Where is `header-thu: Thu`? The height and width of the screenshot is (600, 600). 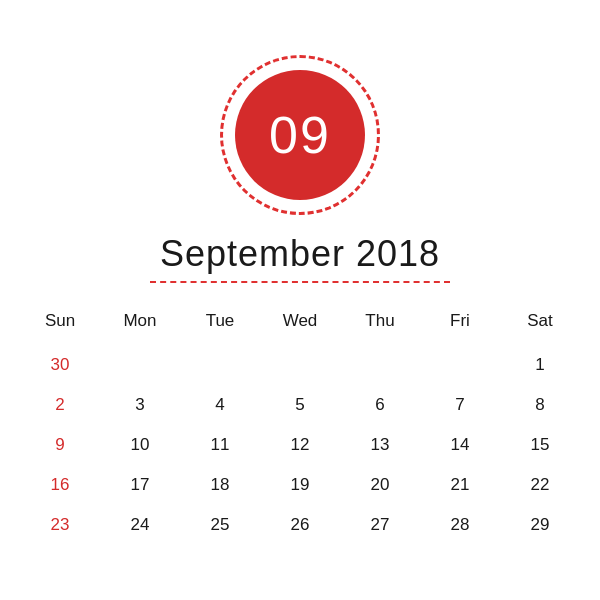 header-thu: Thu is located at coordinates (380, 325).